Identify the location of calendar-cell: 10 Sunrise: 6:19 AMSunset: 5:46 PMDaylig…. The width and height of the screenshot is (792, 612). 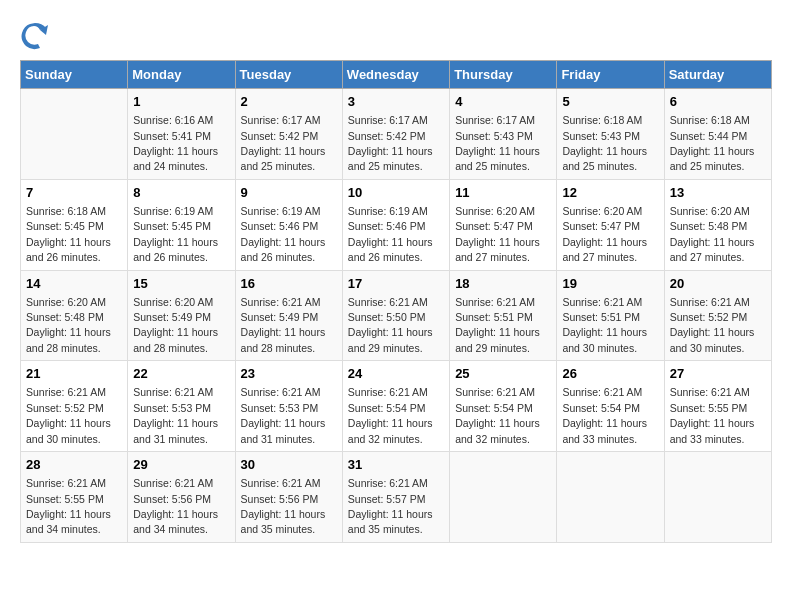
(396, 224).